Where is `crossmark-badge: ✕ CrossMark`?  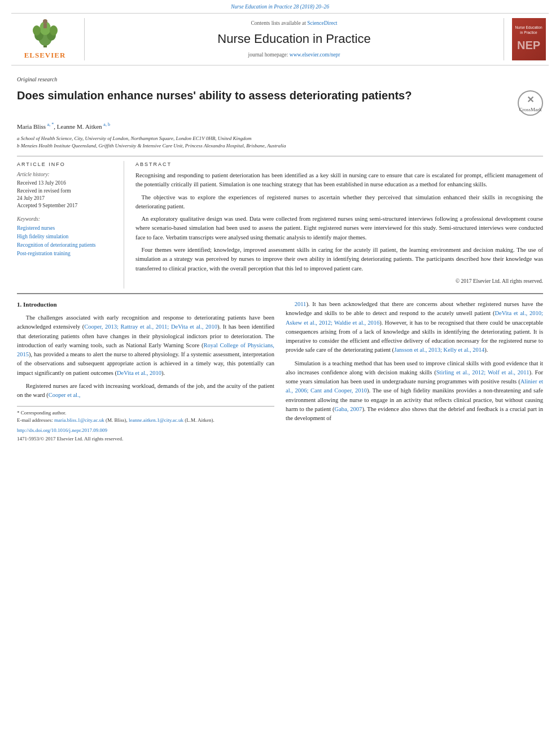
crossmark-badge: ✕ CrossMark is located at coordinates (531, 103).